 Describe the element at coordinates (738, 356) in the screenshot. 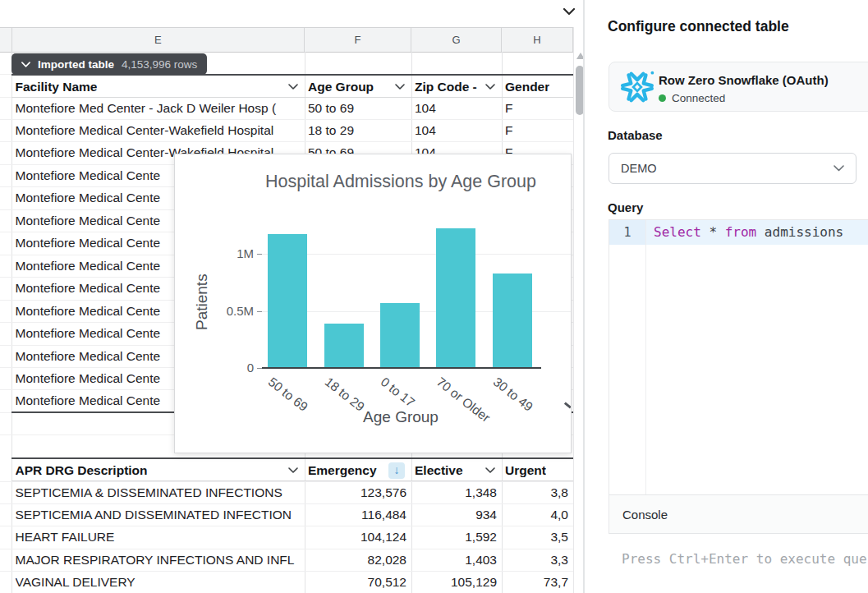

I see `query-editor: 1 Select * from admissions` at that location.